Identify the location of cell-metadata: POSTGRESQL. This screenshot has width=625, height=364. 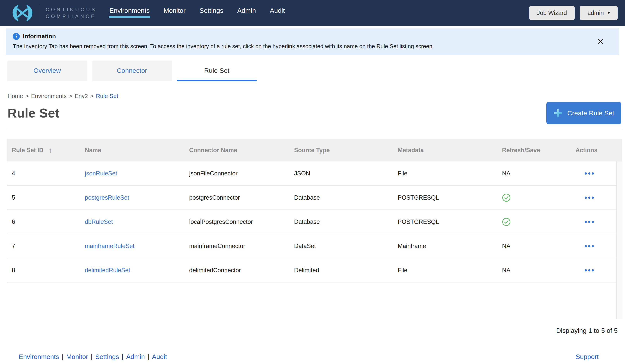
(445, 222).